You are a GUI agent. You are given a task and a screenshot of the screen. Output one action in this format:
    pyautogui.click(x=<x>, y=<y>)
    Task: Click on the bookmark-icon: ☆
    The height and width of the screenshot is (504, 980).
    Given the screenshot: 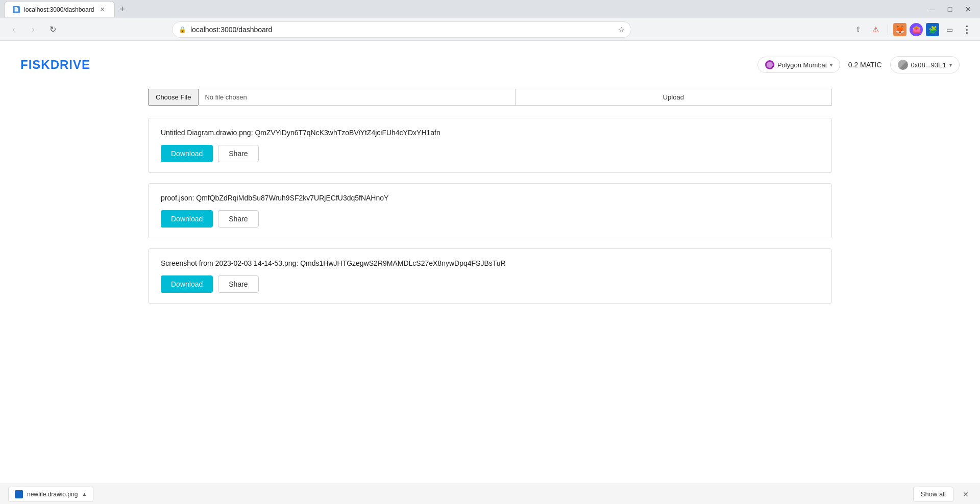 What is the action you would take?
    pyautogui.click(x=622, y=30)
    